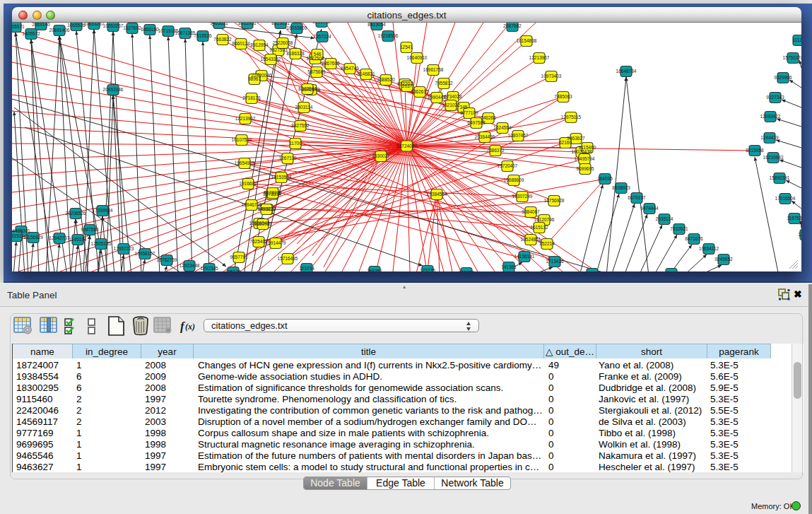 This screenshot has height=514, width=812. Describe the element at coordinates (189, 266) in the screenshot. I see `svg-text: 12923448` at that location.